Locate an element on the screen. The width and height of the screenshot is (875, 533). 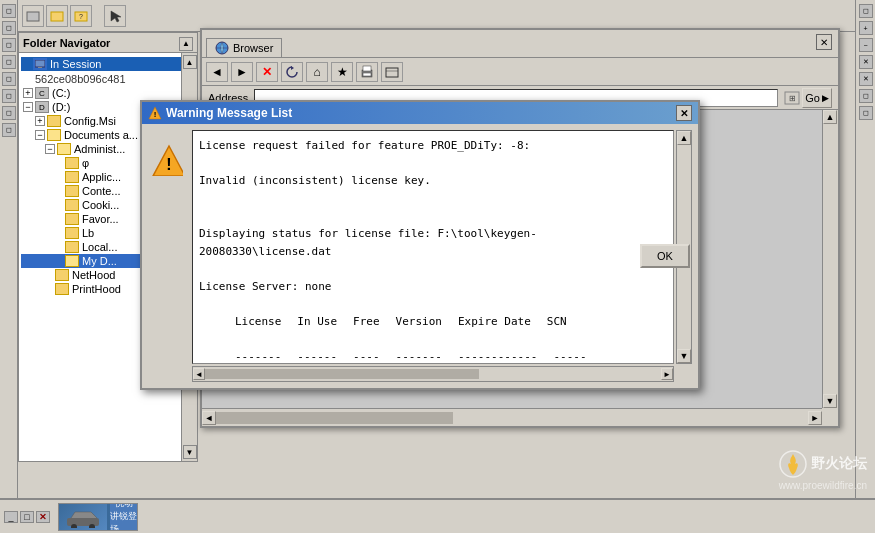
warning-dialog-close: ✕ is located at coordinates (684, 113).